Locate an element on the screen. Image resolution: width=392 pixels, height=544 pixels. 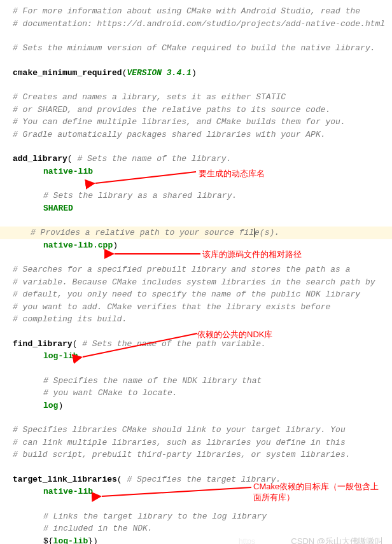
watermark-https: https is located at coordinates (247, 540).